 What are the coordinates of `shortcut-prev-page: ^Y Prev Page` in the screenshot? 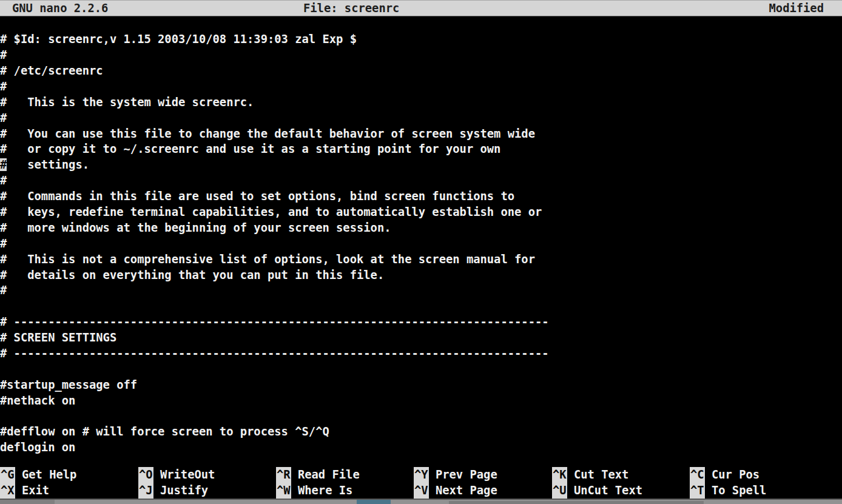 It's located at (483, 475).